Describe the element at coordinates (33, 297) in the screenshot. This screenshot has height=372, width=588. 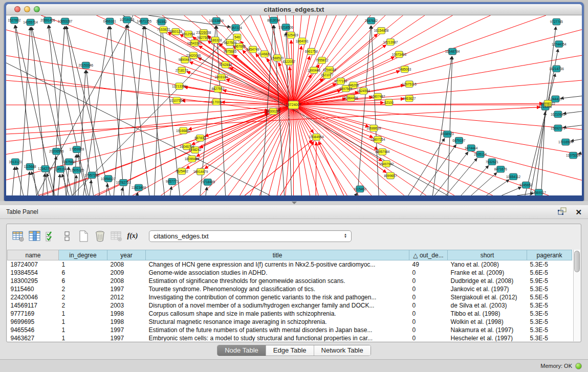
I see `table-cell: 22420046` at that location.